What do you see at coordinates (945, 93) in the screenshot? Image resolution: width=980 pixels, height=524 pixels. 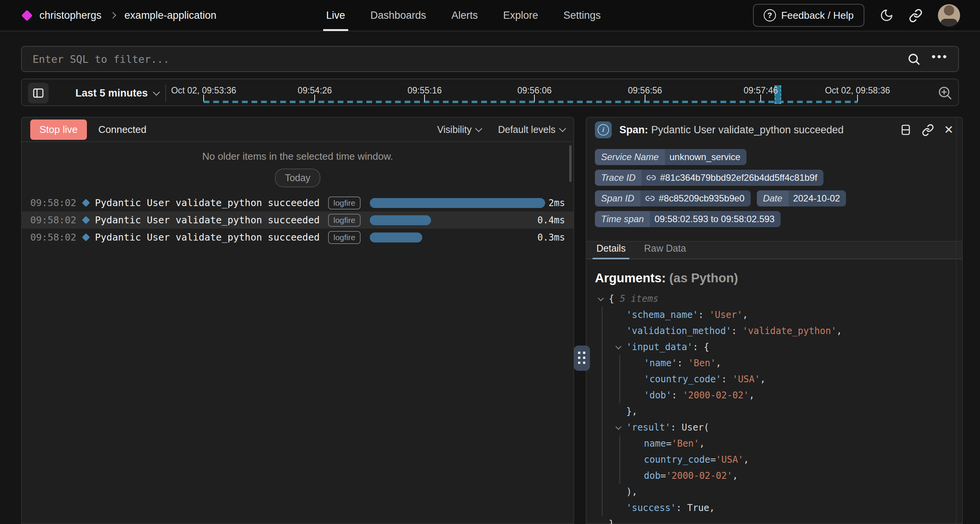 I see `zoom-in-button` at bounding box center [945, 93].